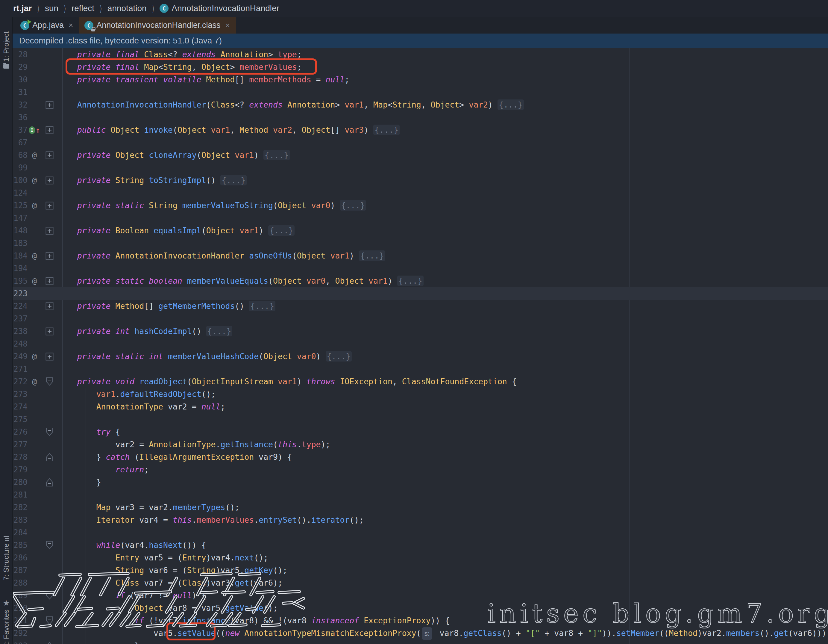 This screenshot has height=644, width=828. Describe the element at coordinates (20, 67) in the screenshot. I see `line-number: 29` at that location.